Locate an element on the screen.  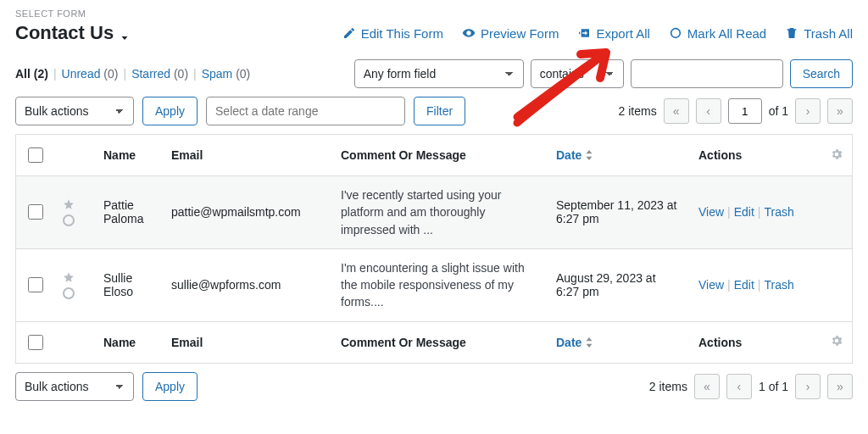
col-email-footer: Email is located at coordinates (248, 342).